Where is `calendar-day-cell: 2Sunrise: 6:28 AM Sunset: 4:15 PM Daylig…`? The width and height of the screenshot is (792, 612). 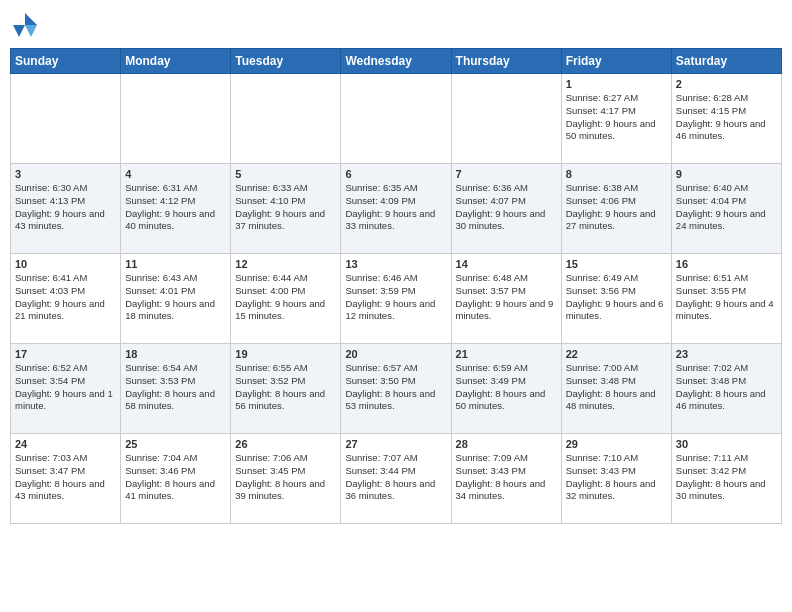 calendar-day-cell: 2Sunrise: 6:28 AM Sunset: 4:15 PM Daylig… is located at coordinates (726, 119).